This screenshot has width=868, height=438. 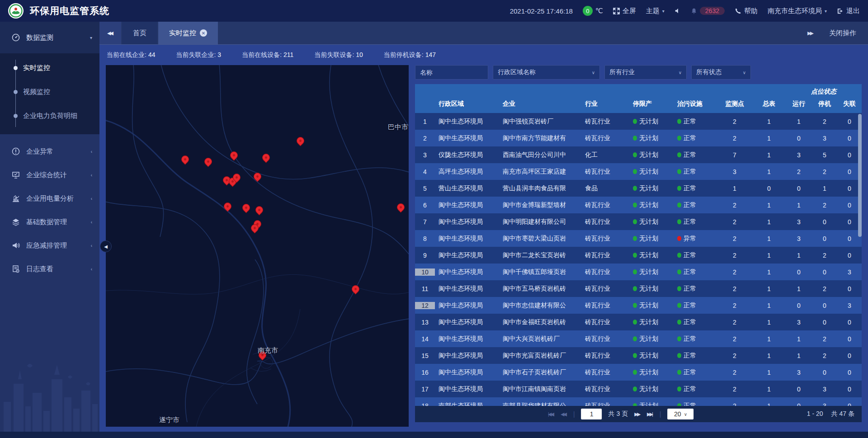 I want to click on notification-indicator: 2632, so click(x=708, y=11).